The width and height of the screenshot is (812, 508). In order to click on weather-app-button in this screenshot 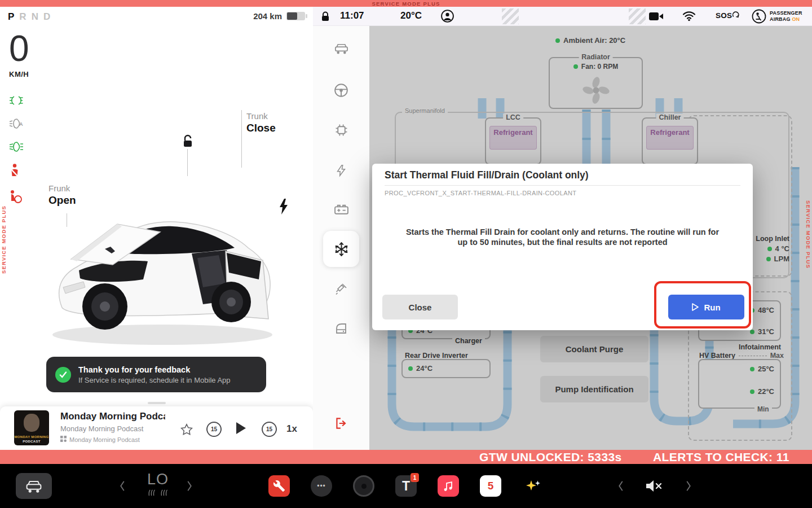, I will do `click(533, 486)`.